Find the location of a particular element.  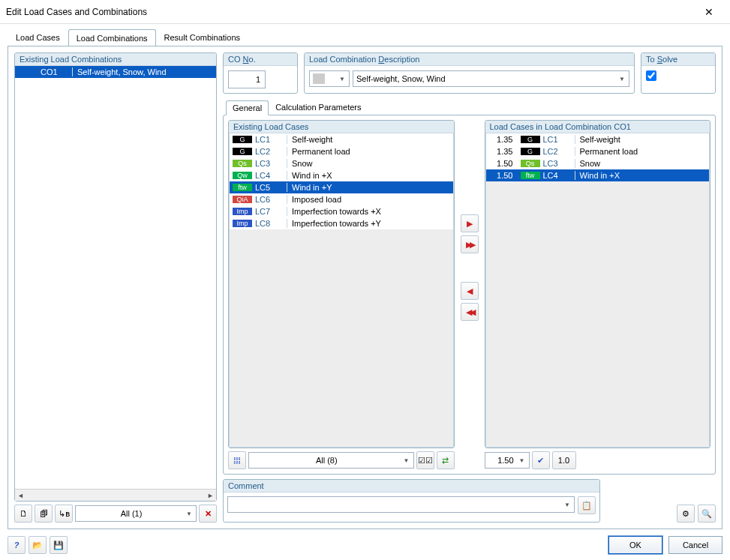

copy-combo-button: 🗐 is located at coordinates (44, 514).